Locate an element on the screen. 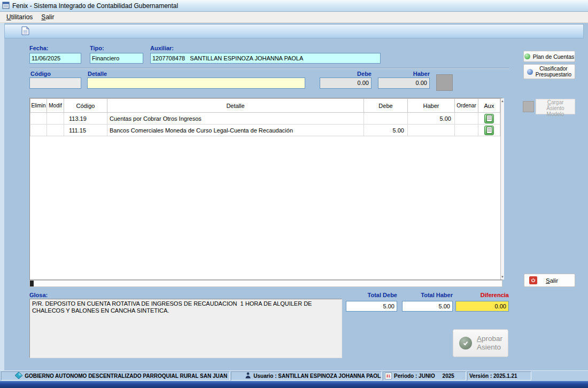  tipo-input is located at coordinates (117, 58).